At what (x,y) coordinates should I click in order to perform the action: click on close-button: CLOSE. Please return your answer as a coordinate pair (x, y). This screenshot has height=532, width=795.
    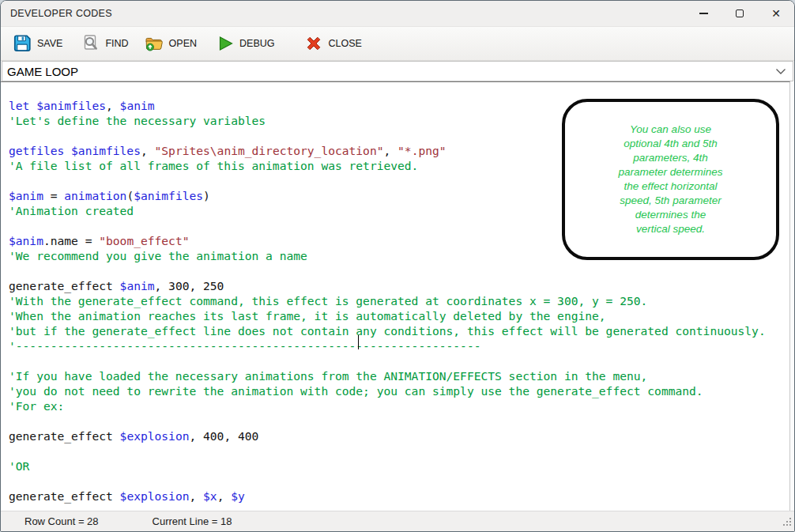
    Looking at the image, I should click on (333, 43).